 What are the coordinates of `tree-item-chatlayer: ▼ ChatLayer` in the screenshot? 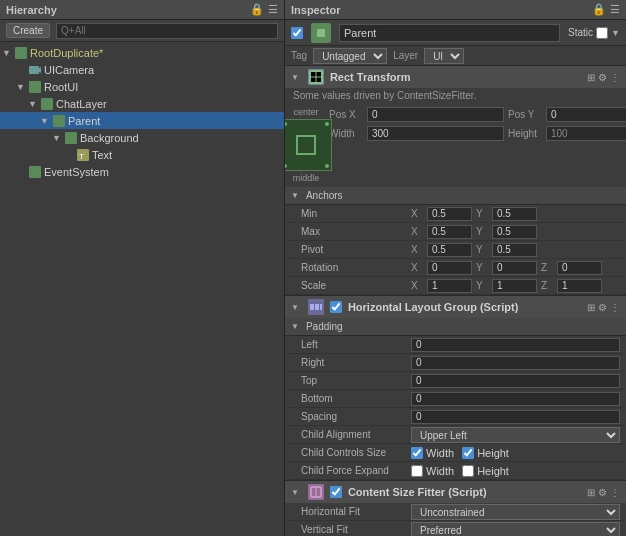 It's located at (142, 104).